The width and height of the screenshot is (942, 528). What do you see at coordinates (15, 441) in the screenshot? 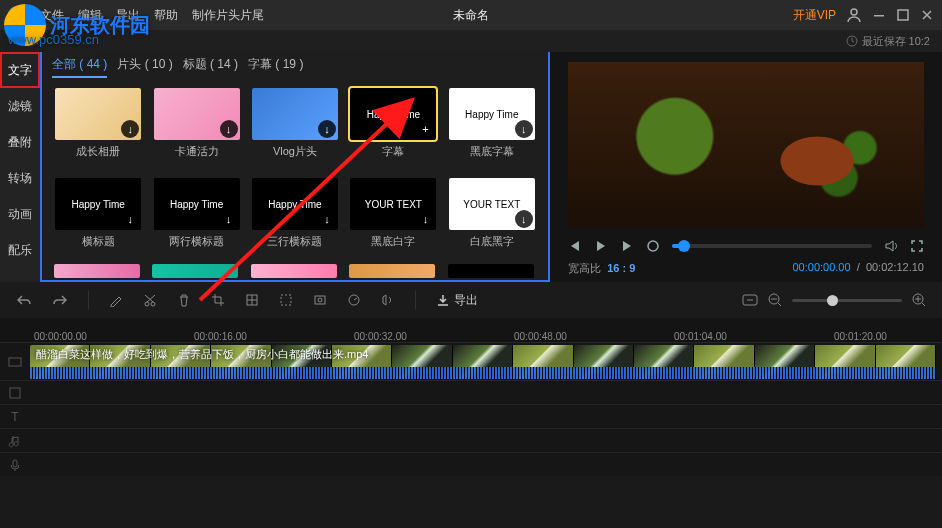
I see `music-track-icon` at bounding box center [15, 441].